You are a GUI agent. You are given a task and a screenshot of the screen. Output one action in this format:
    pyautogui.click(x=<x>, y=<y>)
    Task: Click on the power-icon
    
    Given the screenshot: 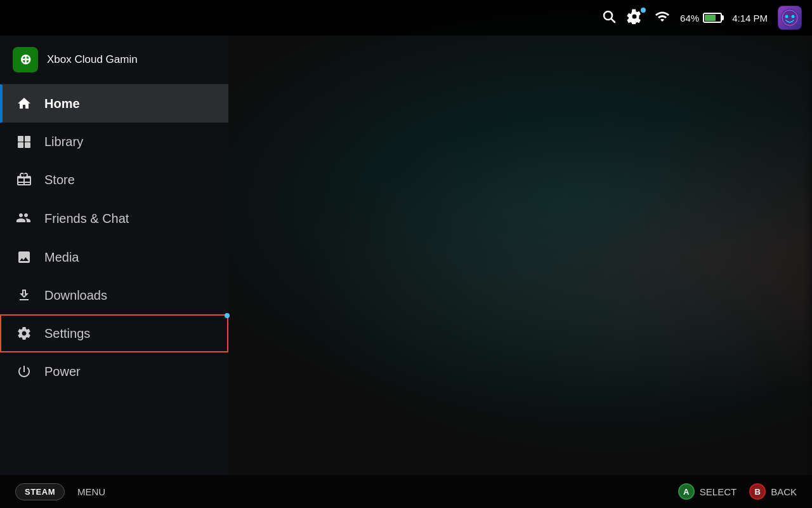 What is the action you would take?
    pyautogui.click(x=24, y=371)
    